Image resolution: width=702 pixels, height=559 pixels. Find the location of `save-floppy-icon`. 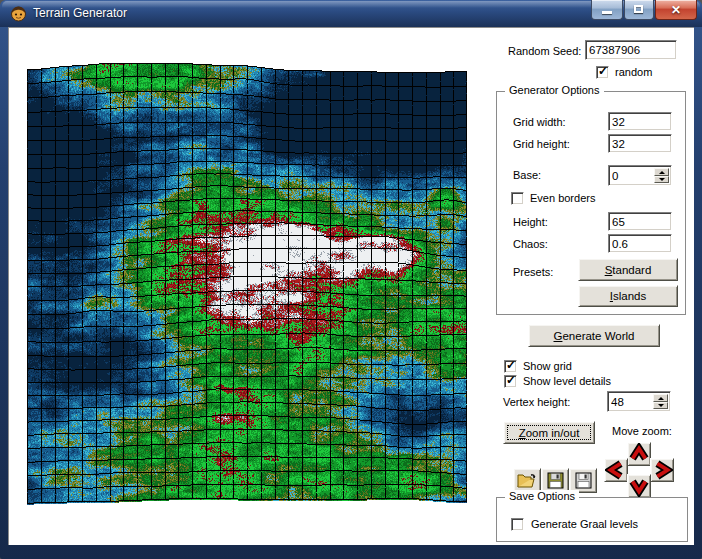

save-floppy-icon is located at coordinates (556, 480).